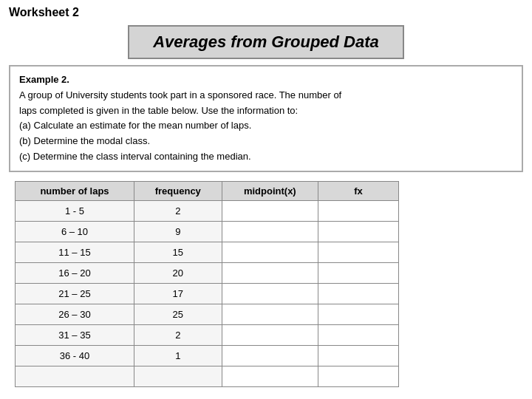 This screenshot has height=399, width=532. I want to click on example-line1: A group of University students took part…, so click(266, 96).